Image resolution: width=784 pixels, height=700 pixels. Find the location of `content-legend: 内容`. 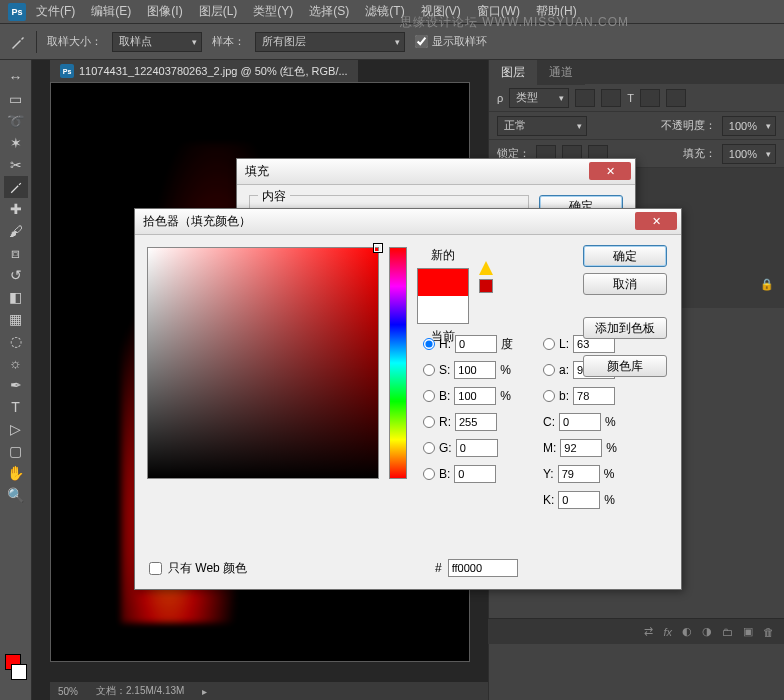

content-legend: 内容 is located at coordinates (274, 196).